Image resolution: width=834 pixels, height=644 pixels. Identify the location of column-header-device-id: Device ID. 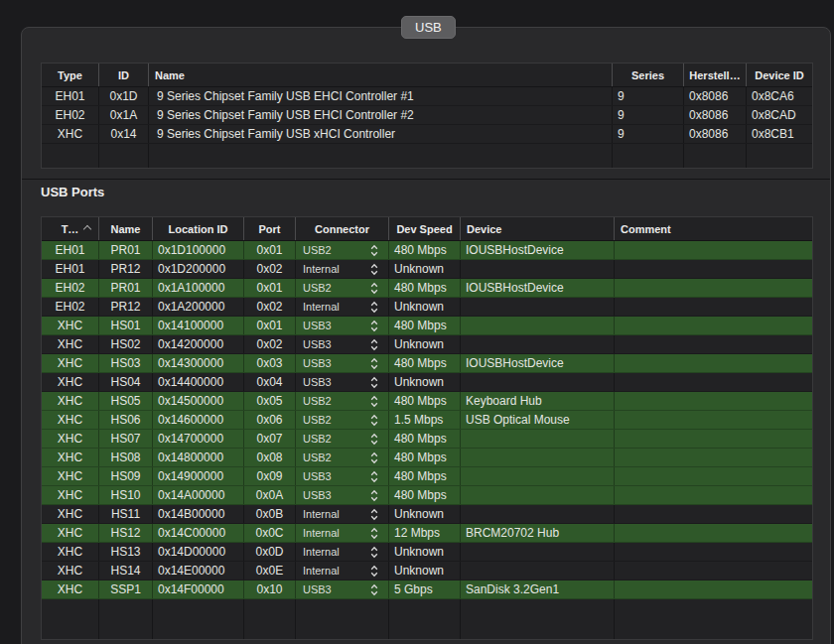
(779, 75).